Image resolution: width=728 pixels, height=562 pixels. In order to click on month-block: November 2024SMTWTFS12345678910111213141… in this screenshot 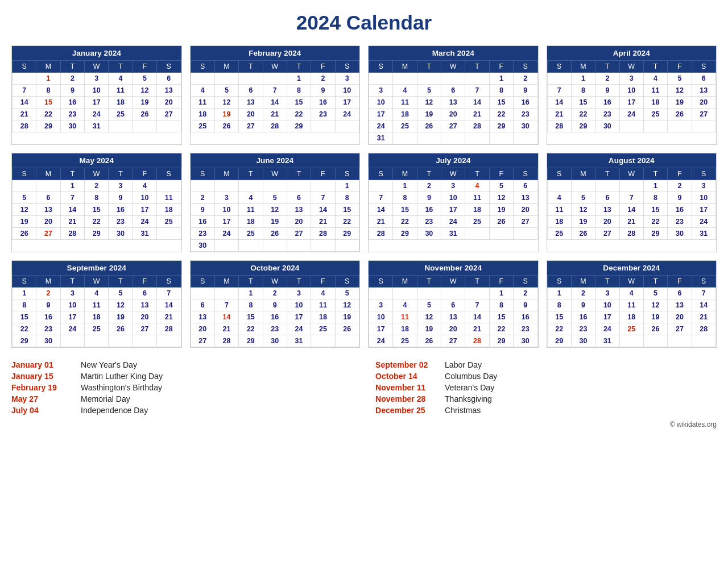, I will do `click(453, 304)`.